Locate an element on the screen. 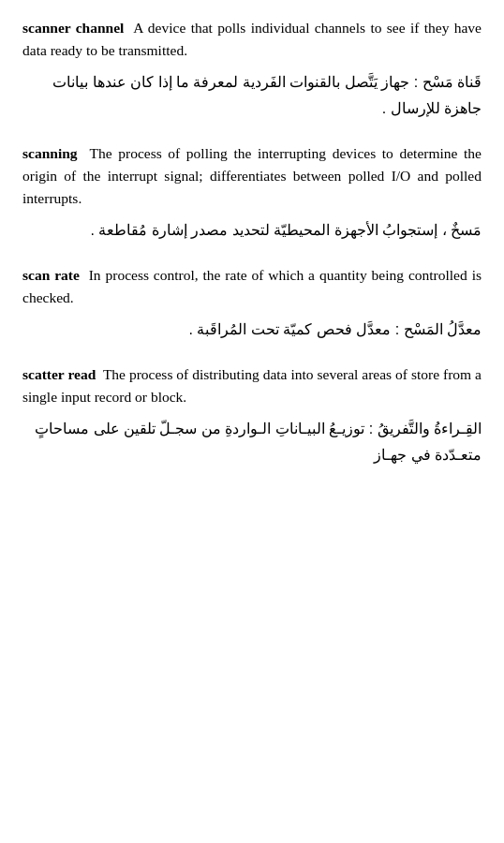 The height and width of the screenshot is (843, 504). entry-term-scanner-channel: scanner channel is located at coordinates (73, 28).